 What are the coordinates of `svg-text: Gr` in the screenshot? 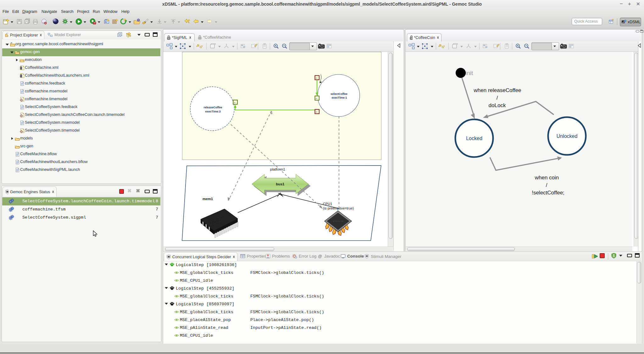 It's located at (106, 22).